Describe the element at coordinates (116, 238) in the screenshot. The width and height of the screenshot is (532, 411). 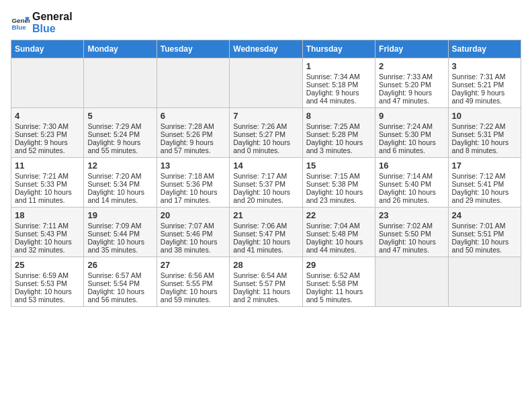
I see `day-info: Sunrise: 7:09 AMSunset: 5:44 PMDaylight:…` at that location.